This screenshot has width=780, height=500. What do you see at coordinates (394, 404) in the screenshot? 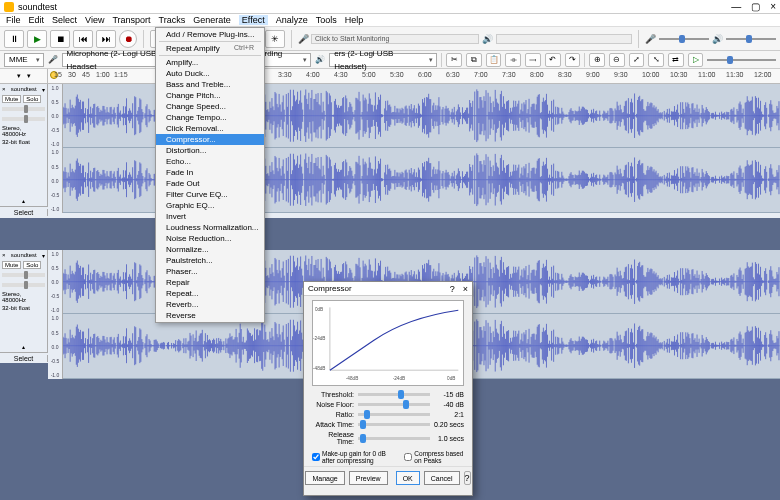
I see `noise-floor-slider` at bounding box center [394, 404].